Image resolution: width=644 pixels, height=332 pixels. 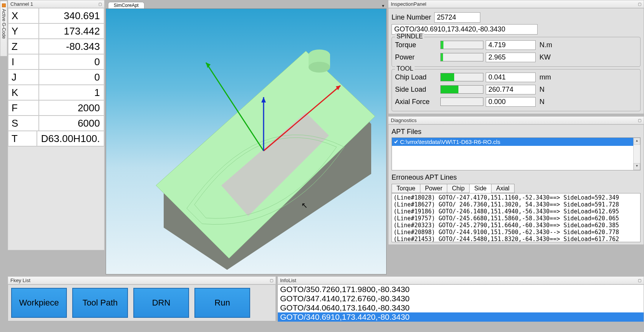 I want to click on apt-file-path: C:\vmx\testdata\VW\T1-D63-R6-RO.cls, so click(x=450, y=142).